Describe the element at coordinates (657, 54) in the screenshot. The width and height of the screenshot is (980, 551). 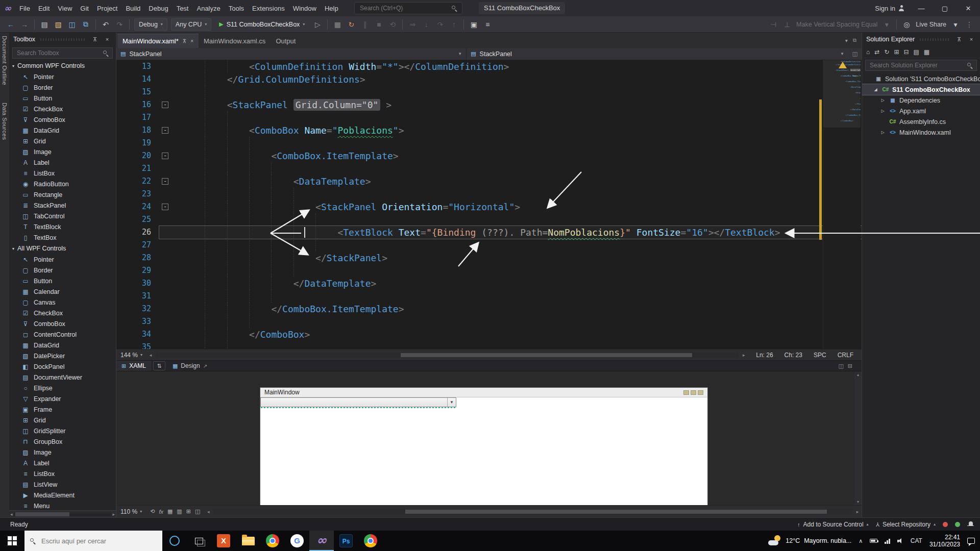
I see `breadcrumb-segment-right: ▤ StackPanel ▼` at that location.